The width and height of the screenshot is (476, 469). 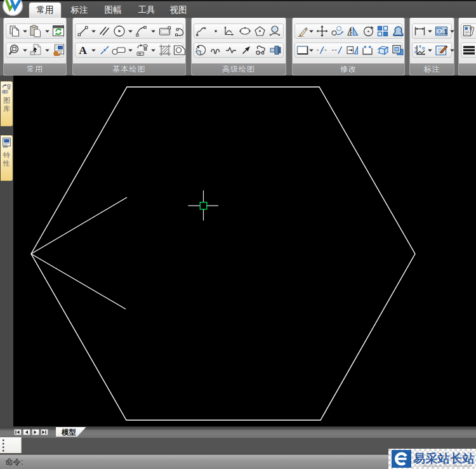 I want to click on svg-text: .1, so click(x=444, y=32).